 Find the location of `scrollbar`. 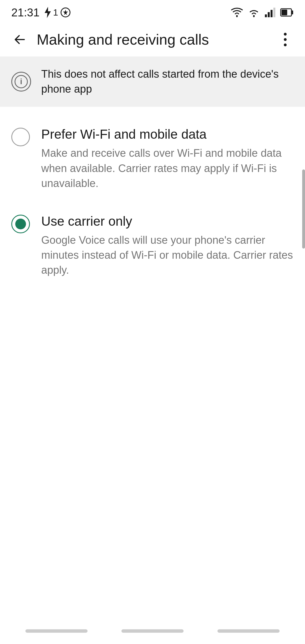

scrollbar is located at coordinates (304, 209).